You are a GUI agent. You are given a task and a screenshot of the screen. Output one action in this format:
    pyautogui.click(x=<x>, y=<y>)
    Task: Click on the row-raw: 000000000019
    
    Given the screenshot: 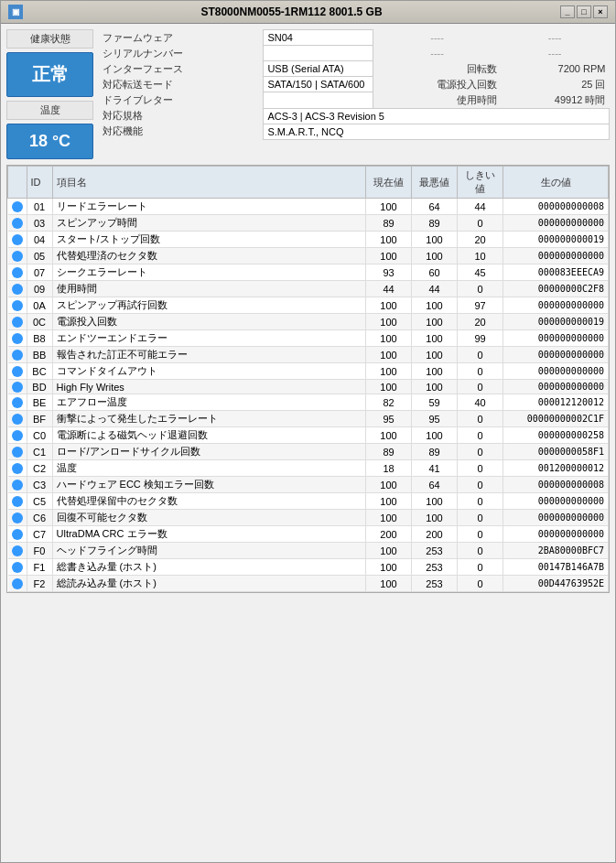 What is the action you would take?
    pyautogui.click(x=557, y=240)
    